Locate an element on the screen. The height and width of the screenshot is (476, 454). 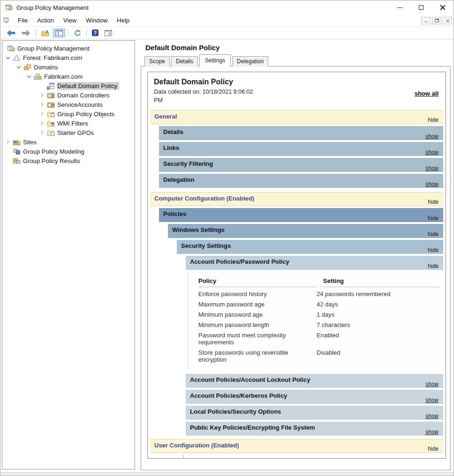
section-account-lockout-policy-show-link: show is located at coordinates (432, 384).